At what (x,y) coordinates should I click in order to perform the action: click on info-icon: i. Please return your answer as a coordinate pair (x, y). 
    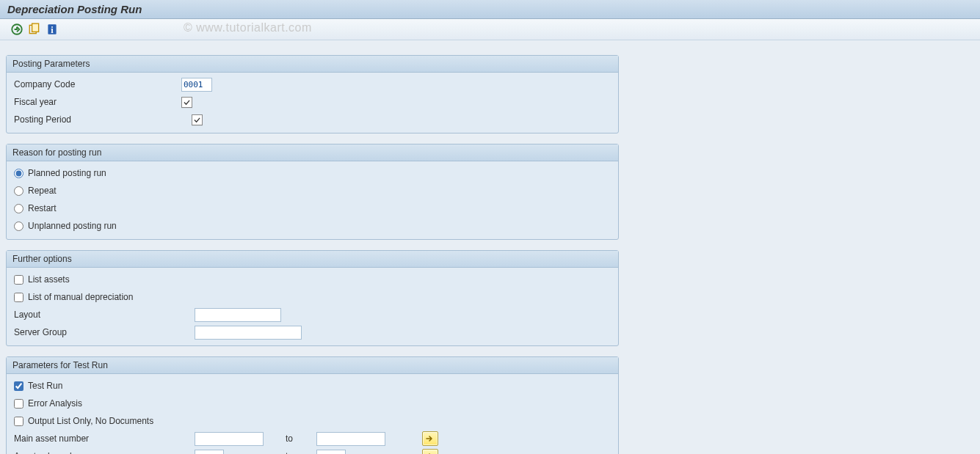
    Looking at the image, I should click on (52, 29).